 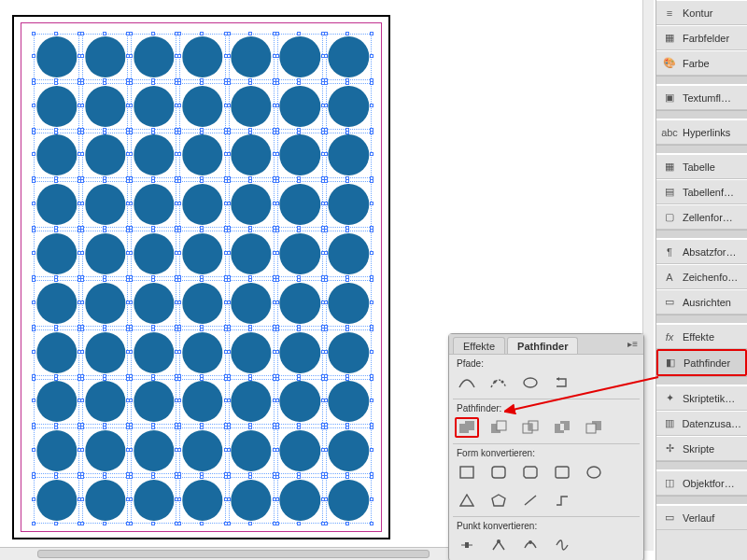 I want to click on panel-zeichenfo: AZeichenfo…, so click(x=702, y=276).